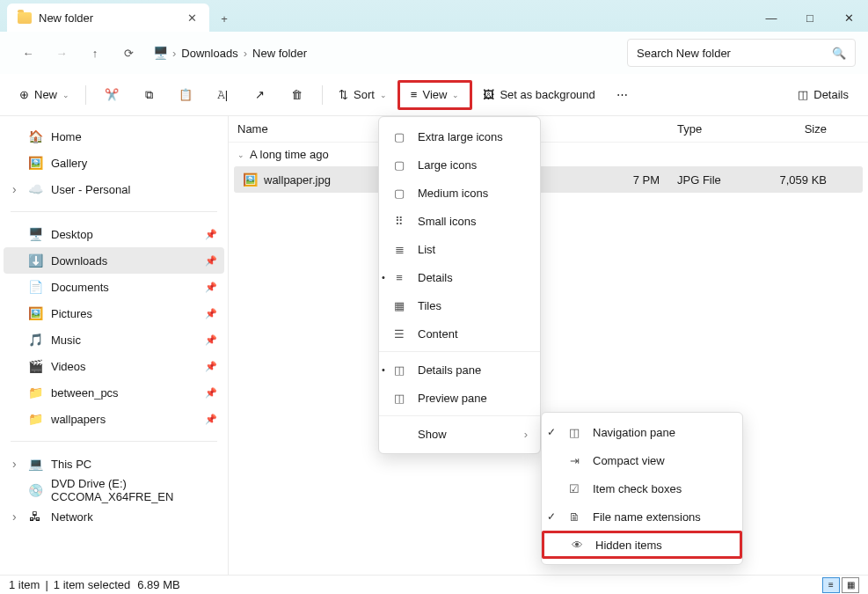 Image resolution: width=868 pixels, height=594 pixels. I want to click on show-menu-item-check-boxes: ☑Item check boxes, so click(642, 488).